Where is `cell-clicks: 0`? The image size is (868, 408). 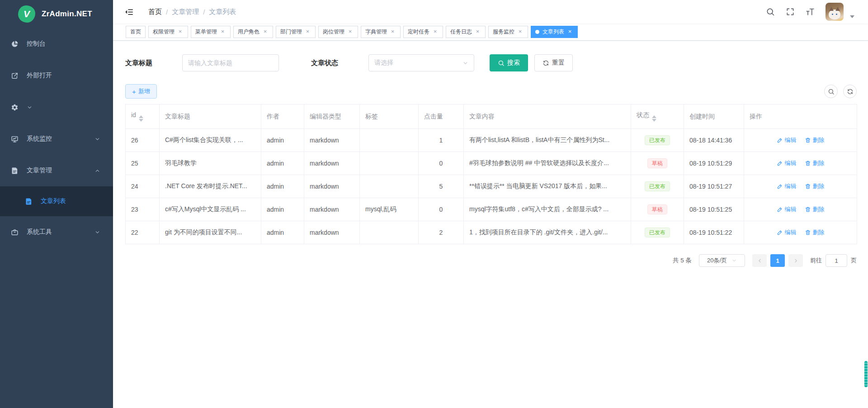
cell-clicks: 0 is located at coordinates (441, 210).